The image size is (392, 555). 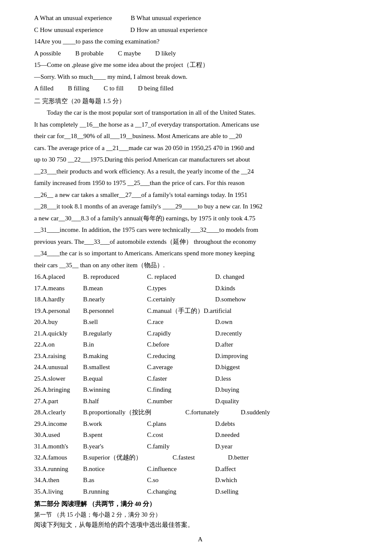 What do you see at coordinates (115, 322) in the screenshot?
I see `ans-b: B.sell` at bounding box center [115, 322].